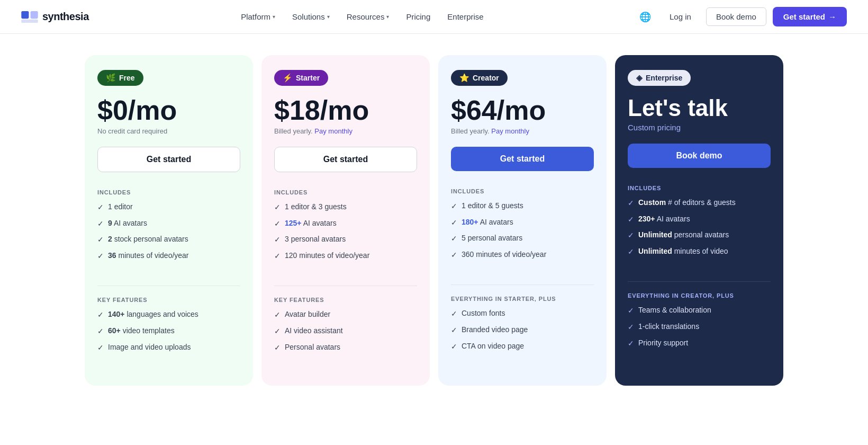  What do you see at coordinates (346, 208) in the screenshot?
I see `list-item: ✓1 editor & 3 guests` at bounding box center [346, 208].